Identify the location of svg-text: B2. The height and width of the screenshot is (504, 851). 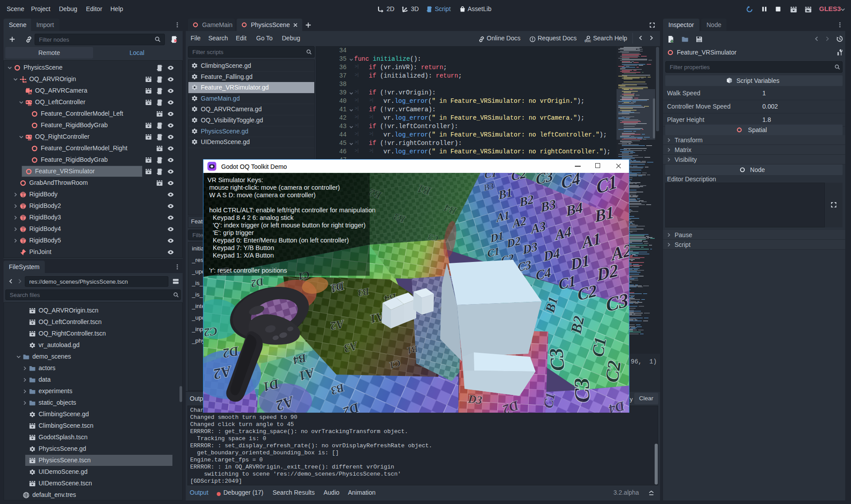
(337, 286).